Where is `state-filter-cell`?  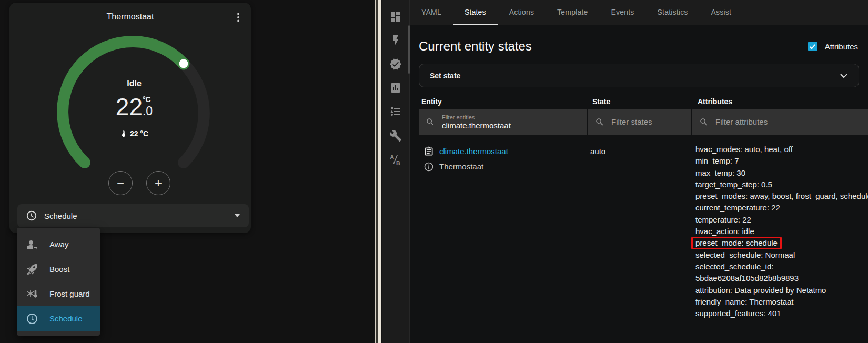 state-filter-cell is located at coordinates (640, 122).